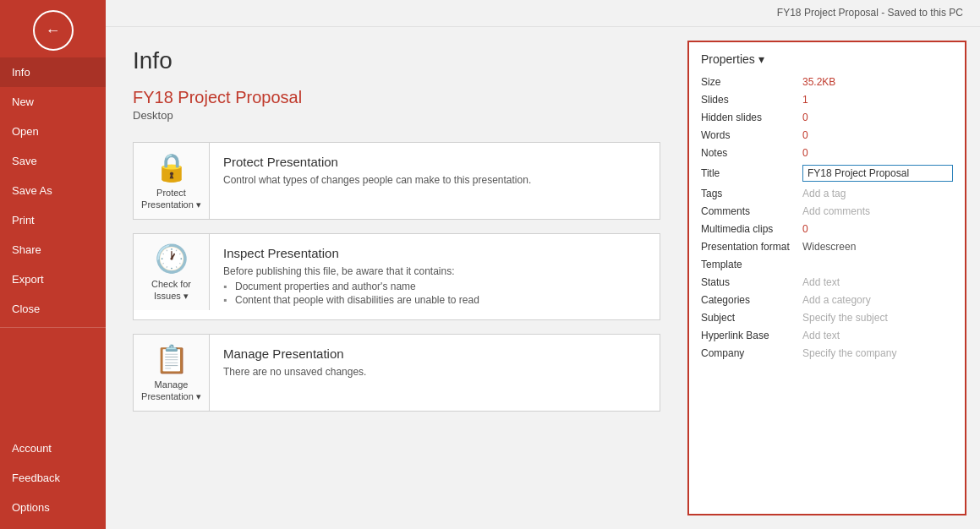  Describe the element at coordinates (397, 61) in the screenshot. I see `page-title: Info` at that location.